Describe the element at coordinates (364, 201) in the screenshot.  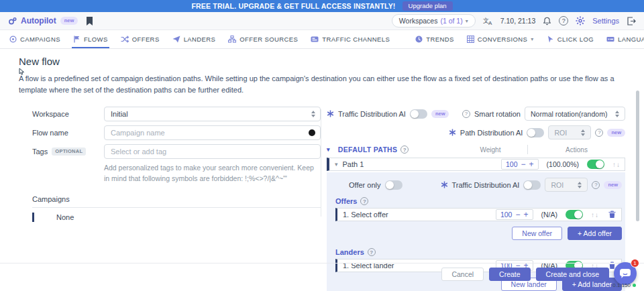
I see `offers-help-icon: ?` at that location.